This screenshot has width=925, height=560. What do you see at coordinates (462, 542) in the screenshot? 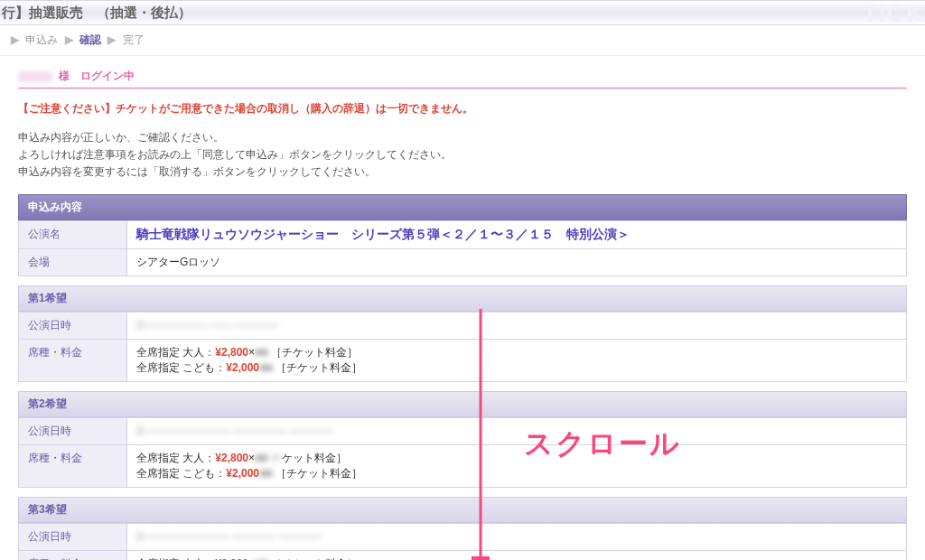
I see `wish-table: 公演日時 2———————— ———— ———— 席種・料金 全席指定 大人：¥…` at bounding box center [462, 542].